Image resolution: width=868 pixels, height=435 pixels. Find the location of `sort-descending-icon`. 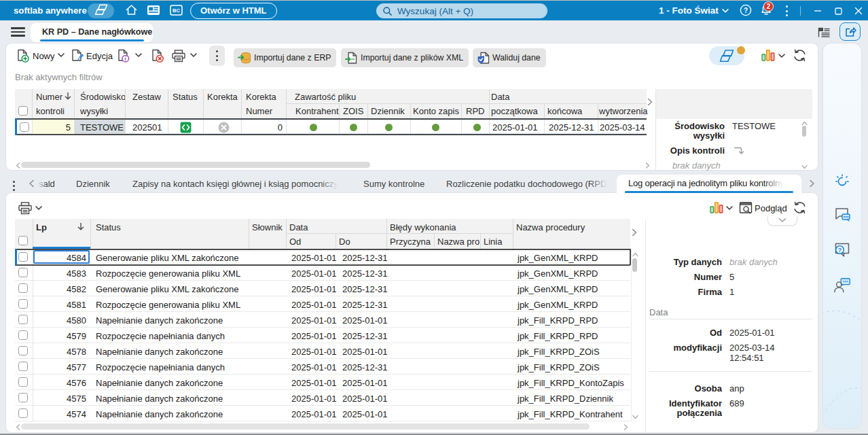

sort-descending-icon is located at coordinates (81, 228).